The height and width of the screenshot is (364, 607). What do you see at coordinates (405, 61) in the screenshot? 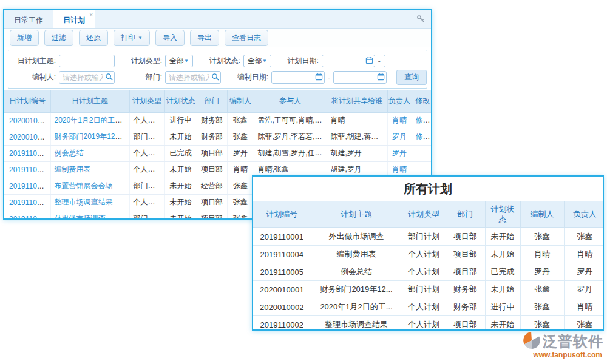
I see `plan-date-to-input` at bounding box center [405, 61].